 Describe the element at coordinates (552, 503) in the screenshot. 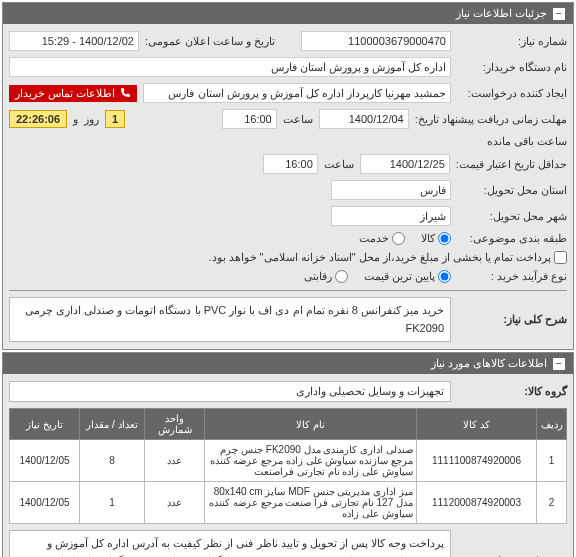

I see `cell-idx: 2` at that location.